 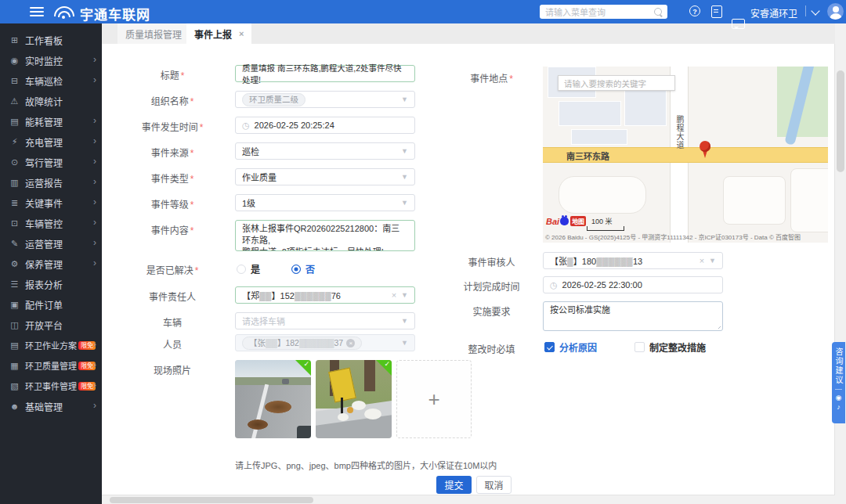 What do you see at coordinates (273, 399) in the screenshot?
I see `scene-photo-road: ✓` at bounding box center [273, 399].